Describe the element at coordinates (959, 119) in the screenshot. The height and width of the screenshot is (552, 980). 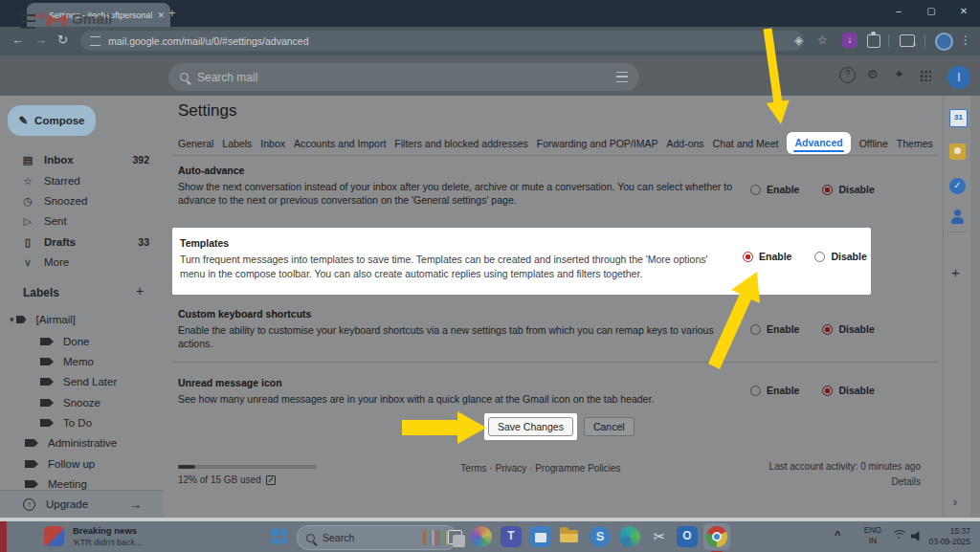
I see `calendar-icon: 31` at that location.